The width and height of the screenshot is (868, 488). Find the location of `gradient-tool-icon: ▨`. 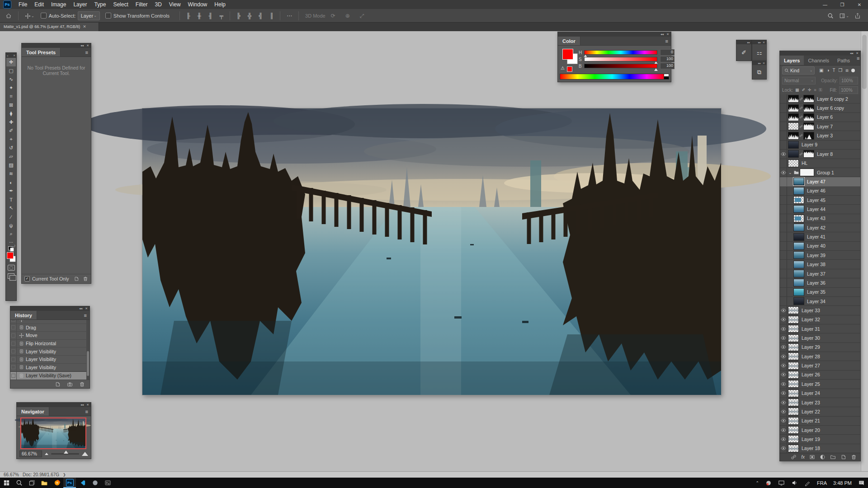

gradient-tool-icon: ▨ is located at coordinates (11, 165).